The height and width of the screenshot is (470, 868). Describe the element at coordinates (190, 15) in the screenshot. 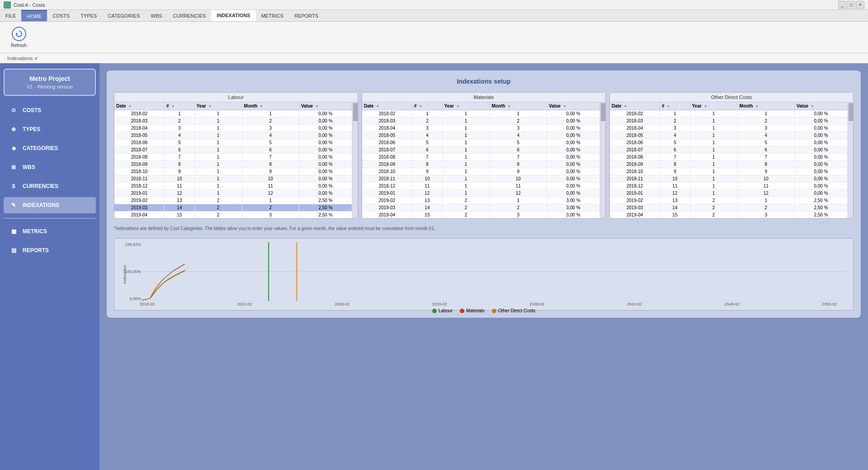

I see `menu-currencies: CURRENCIES` at that location.